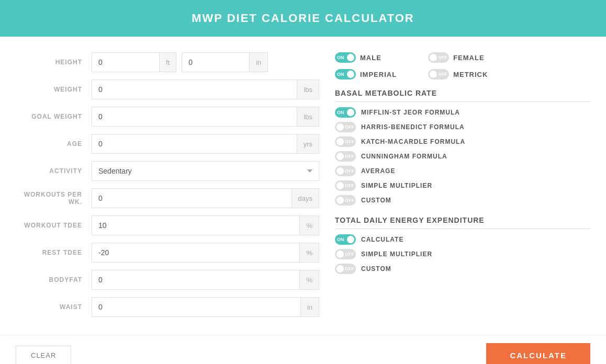 This screenshot has width=606, height=364. I want to click on tdee-toggle-2: OFF, so click(345, 269).